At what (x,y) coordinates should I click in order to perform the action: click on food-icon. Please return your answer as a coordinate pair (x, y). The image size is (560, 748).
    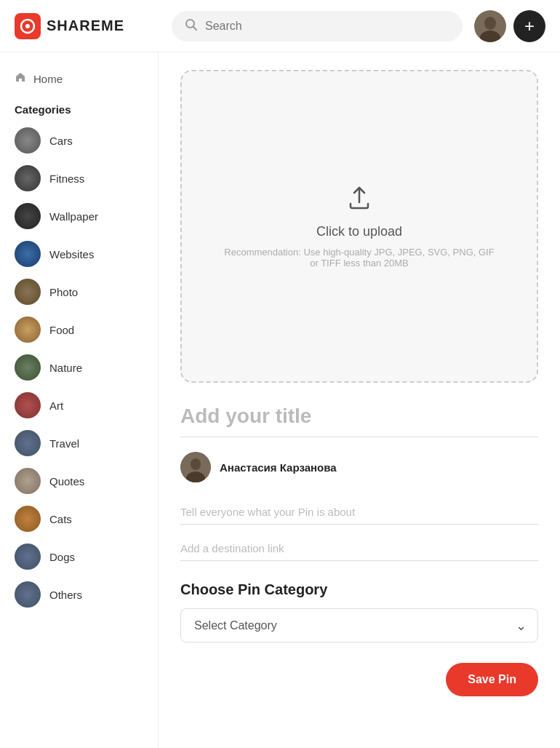
    Looking at the image, I should click on (28, 330).